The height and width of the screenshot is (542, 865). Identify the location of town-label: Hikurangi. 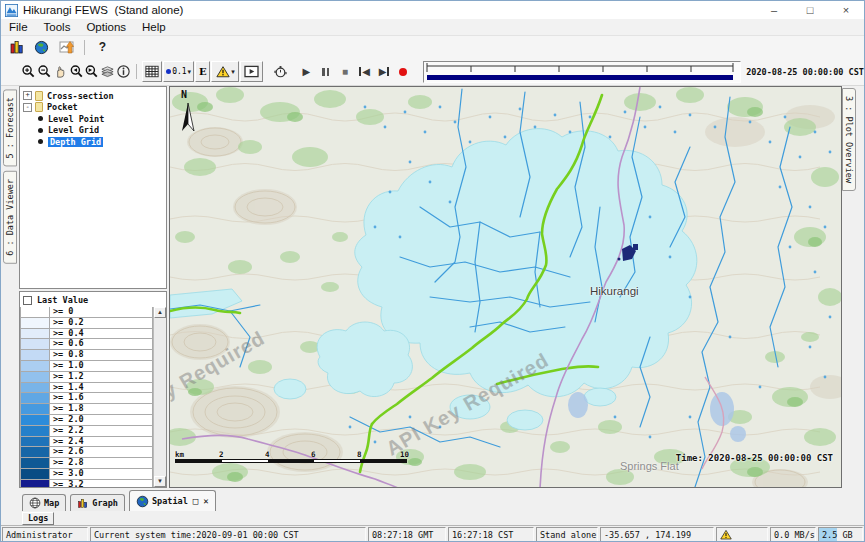
(614, 291).